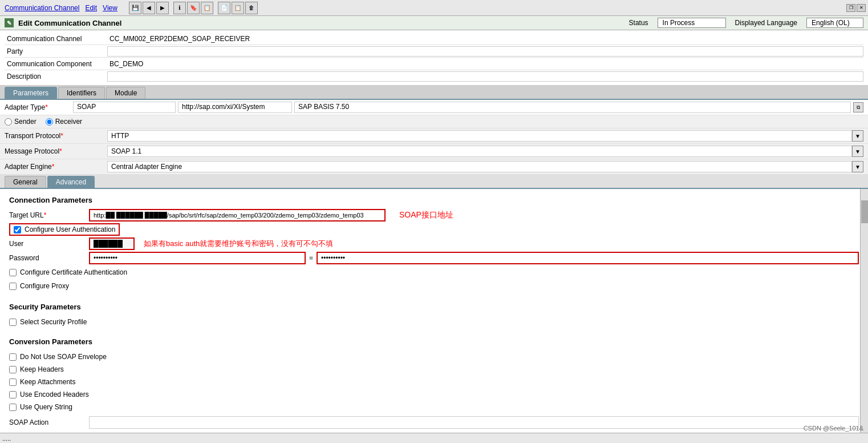  Describe the element at coordinates (434, 51) in the screenshot. I see `party-row: Party` at that location.